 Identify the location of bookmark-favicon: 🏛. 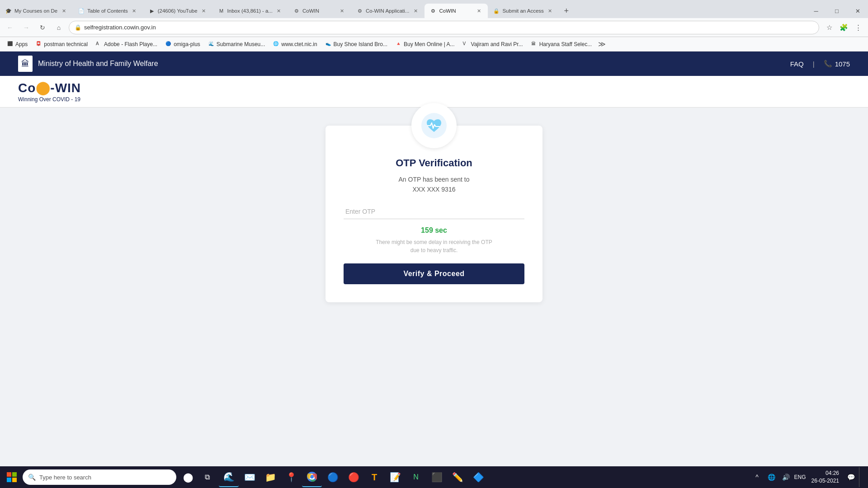
(534, 44).